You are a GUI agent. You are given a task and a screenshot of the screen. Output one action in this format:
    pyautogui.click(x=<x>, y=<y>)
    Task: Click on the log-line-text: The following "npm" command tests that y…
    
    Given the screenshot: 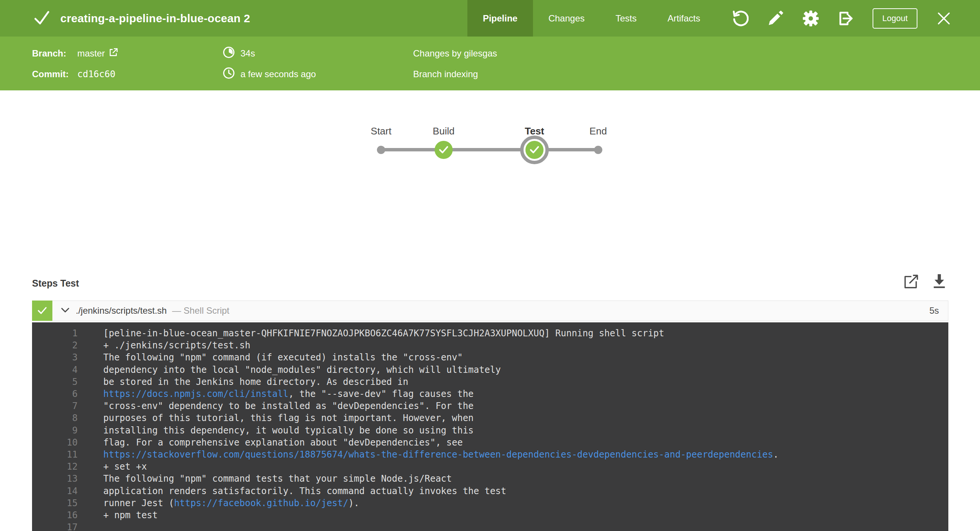 What is the action you would take?
    pyautogui.click(x=278, y=479)
    